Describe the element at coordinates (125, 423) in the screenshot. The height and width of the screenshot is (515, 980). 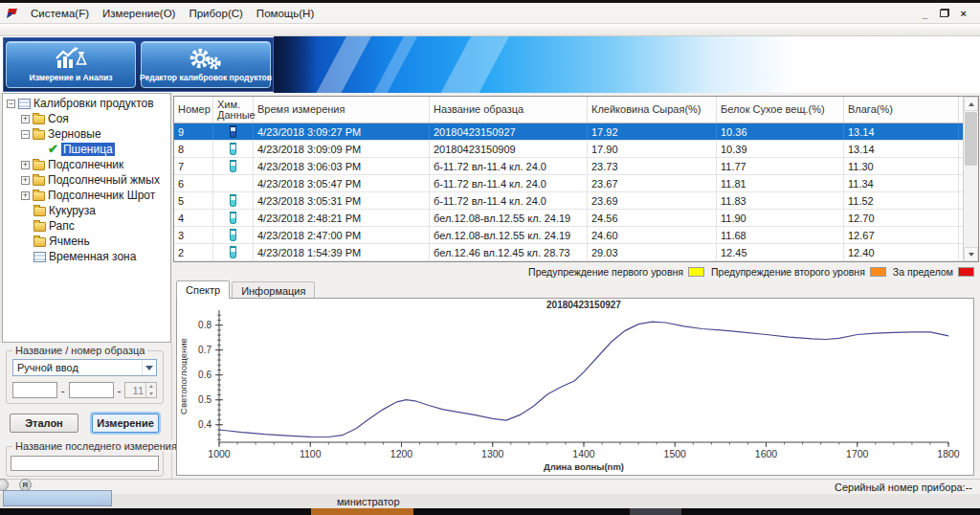
I see `measure-button: Измерение` at that location.